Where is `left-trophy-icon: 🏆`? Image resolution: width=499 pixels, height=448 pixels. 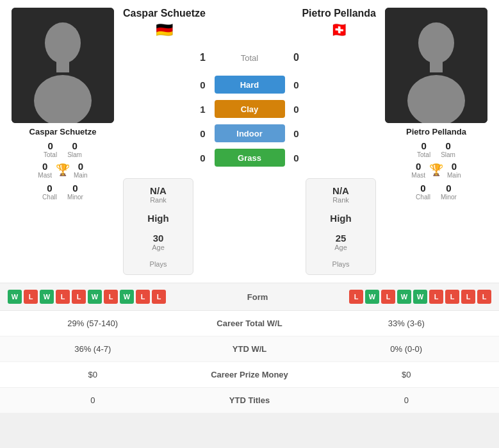 left-trophy-icon: 🏆 is located at coordinates (63, 170).